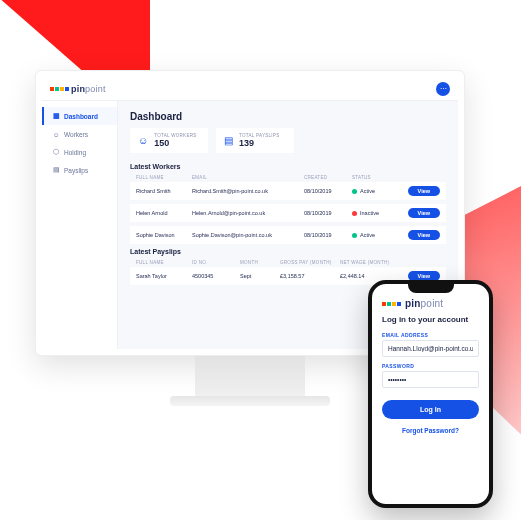  What do you see at coordinates (288, 166) in the screenshot?
I see `section-title-workers: Latest Workers` at bounding box center [288, 166].